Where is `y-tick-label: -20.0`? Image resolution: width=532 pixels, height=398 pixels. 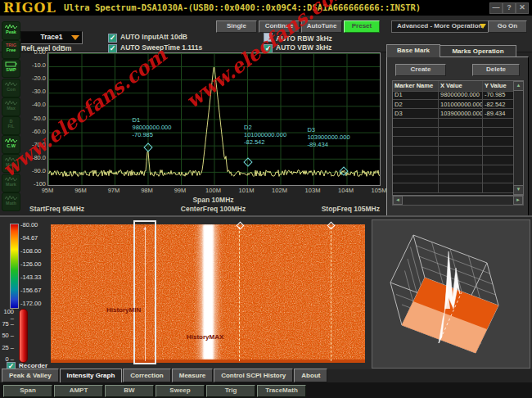 y-tick-label: -20.0 is located at coordinates (32, 79).